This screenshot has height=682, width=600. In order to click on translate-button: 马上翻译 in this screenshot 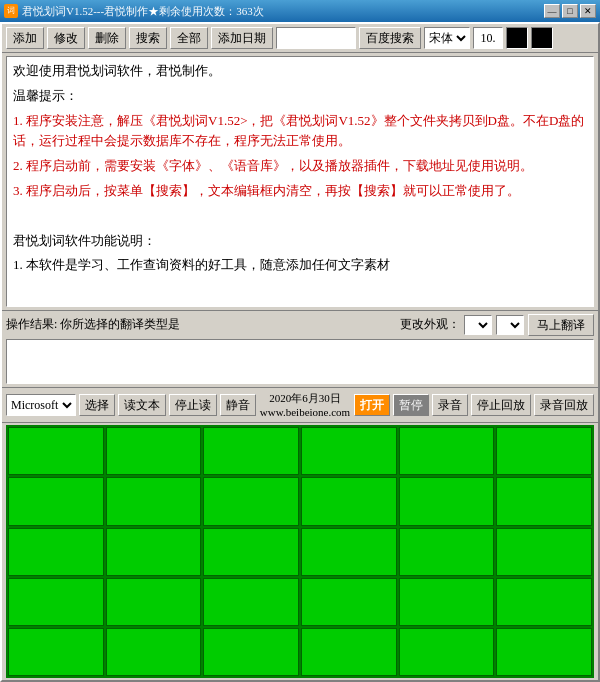, I will do `click(561, 325)`.